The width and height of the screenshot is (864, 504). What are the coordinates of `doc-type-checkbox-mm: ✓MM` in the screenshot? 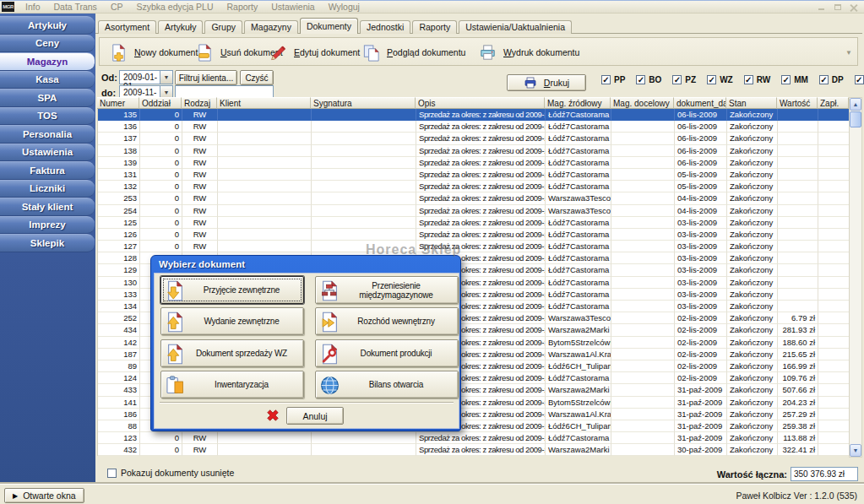 It's located at (795, 79).